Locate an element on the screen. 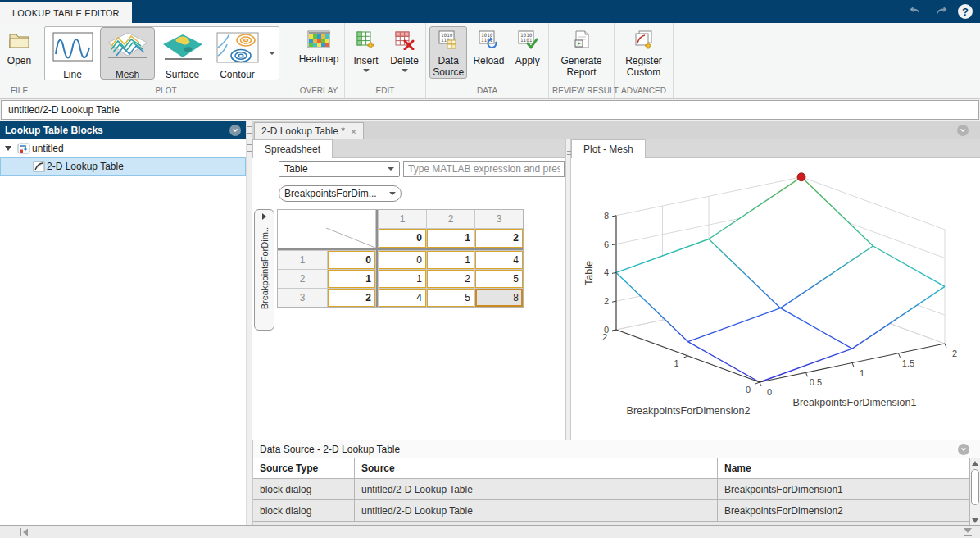 The width and height of the screenshot is (980, 538). data-source-panel: Data Source - 2-D Lookup Table Source Ty… is located at coordinates (616, 482).